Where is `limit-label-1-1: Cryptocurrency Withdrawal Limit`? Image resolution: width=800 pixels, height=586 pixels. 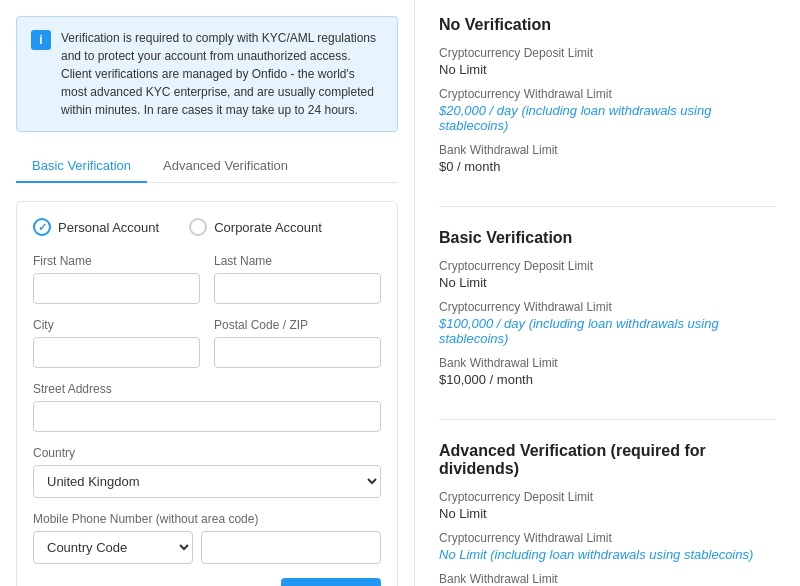 limit-label-1-1: Cryptocurrency Withdrawal Limit is located at coordinates (608, 307).